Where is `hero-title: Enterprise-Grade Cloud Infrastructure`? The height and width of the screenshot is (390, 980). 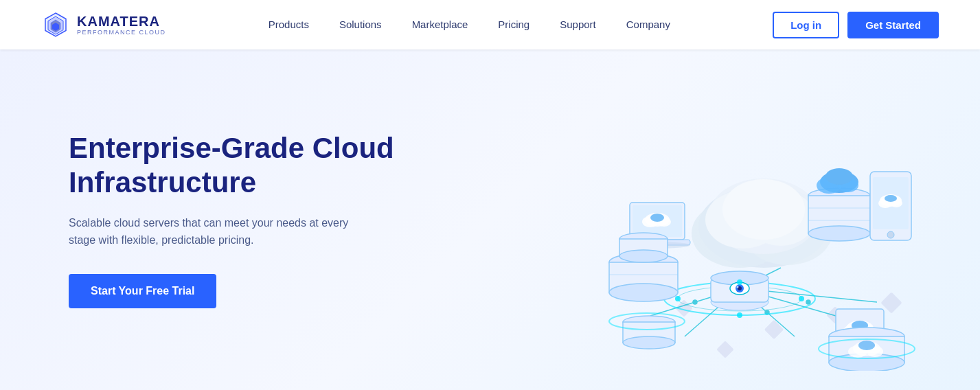 hero-title: Enterprise-Grade Cloud Infrastructure is located at coordinates (247, 166).